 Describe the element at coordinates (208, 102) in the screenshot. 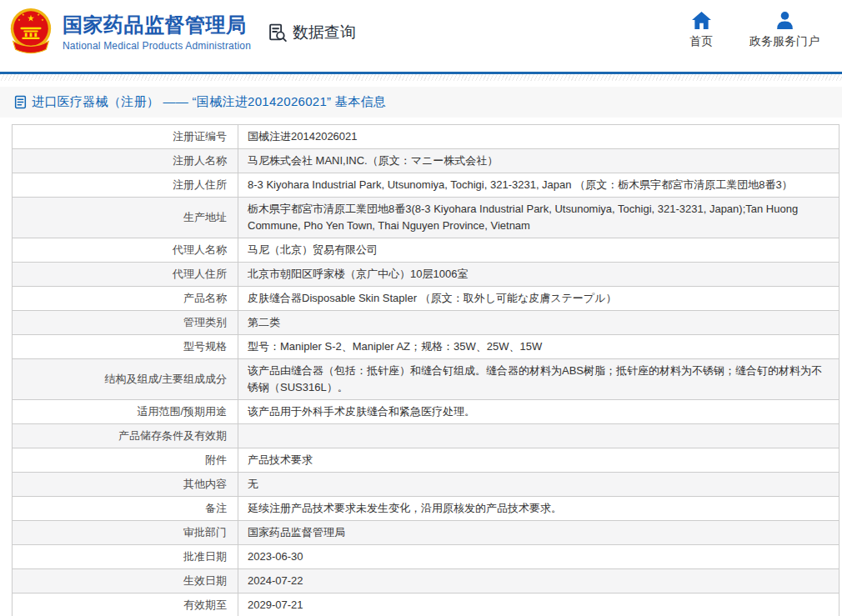

I see `breadcrumb-text: 进口医疗器械（注册） —— “国械注进20142026021” 基本信息` at that location.